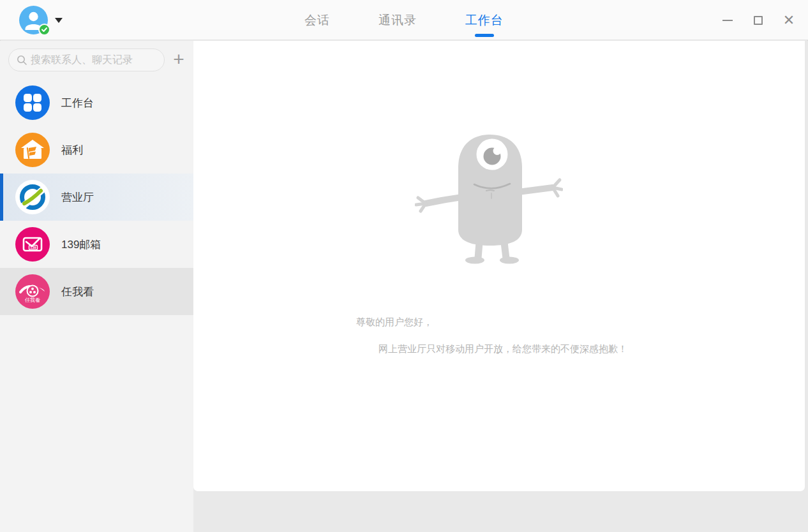 The image size is (808, 532). Describe the element at coordinates (489, 198) in the screenshot. I see `sad-monster-illustration` at that location.